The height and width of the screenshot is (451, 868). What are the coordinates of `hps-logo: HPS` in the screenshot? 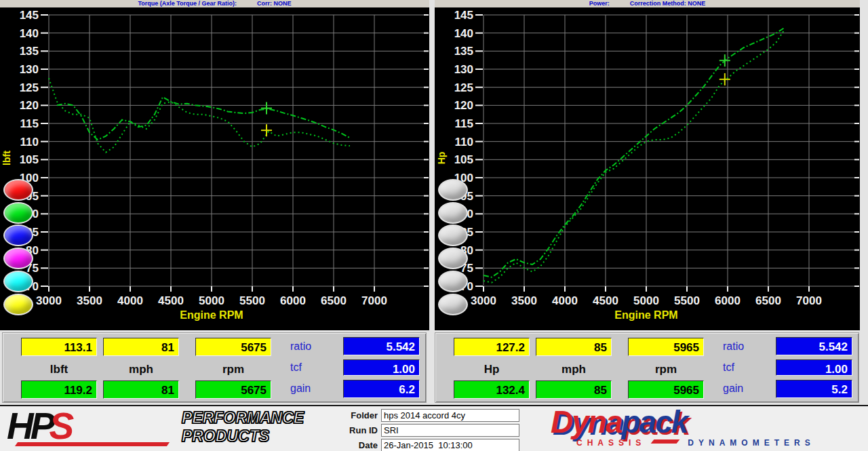 It's located at (39, 427).